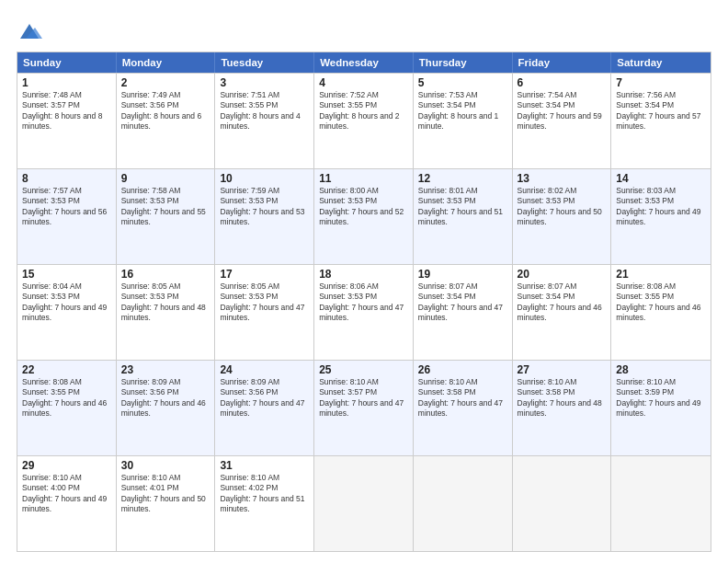  I want to click on day-number: 2, so click(165, 83).